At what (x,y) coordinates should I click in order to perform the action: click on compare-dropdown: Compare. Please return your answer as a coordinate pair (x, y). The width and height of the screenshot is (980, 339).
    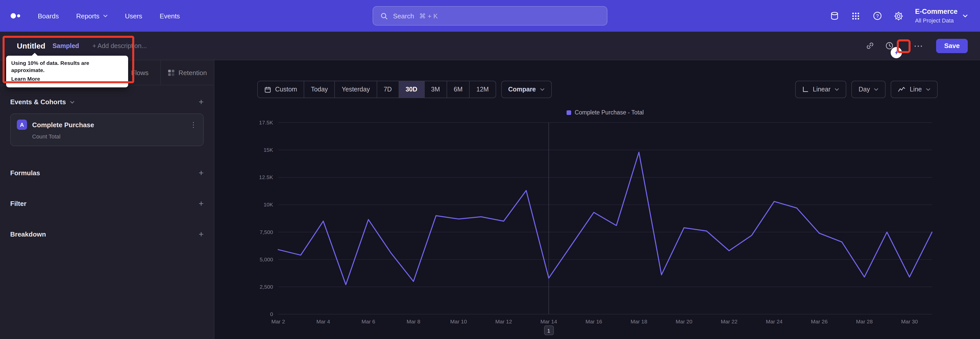
    Looking at the image, I should click on (527, 90).